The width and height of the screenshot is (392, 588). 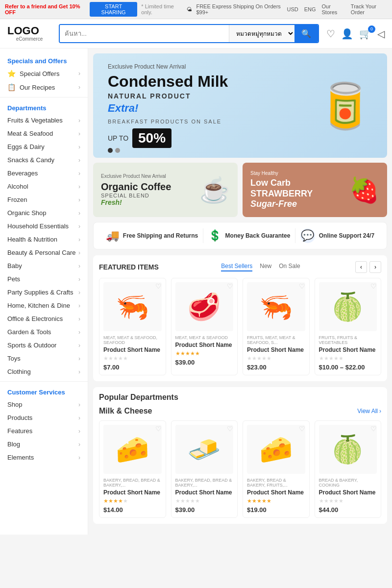 I want to click on sidebar-item-frozen: Frozen ›, so click(x=44, y=200).